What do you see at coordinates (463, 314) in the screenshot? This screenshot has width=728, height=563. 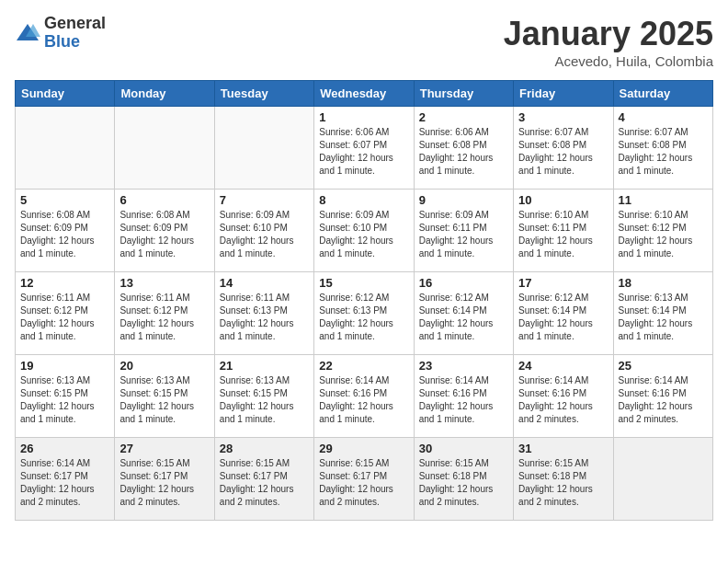 I see `calendar-cell: 16Sunrise: 6:12 AM Sunset: 6:14 PM Dayli…` at bounding box center [463, 314].